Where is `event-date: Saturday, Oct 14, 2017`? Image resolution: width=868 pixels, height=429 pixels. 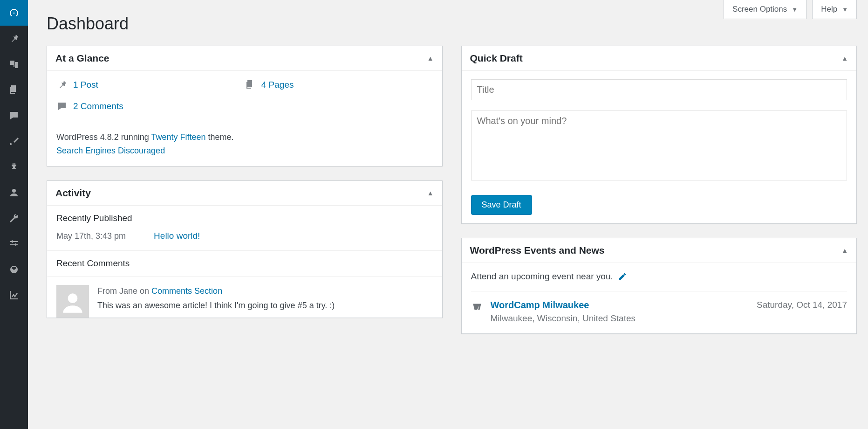
event-date: Saturday, Oct 14, 2017 is located at coordinates (802, 312).